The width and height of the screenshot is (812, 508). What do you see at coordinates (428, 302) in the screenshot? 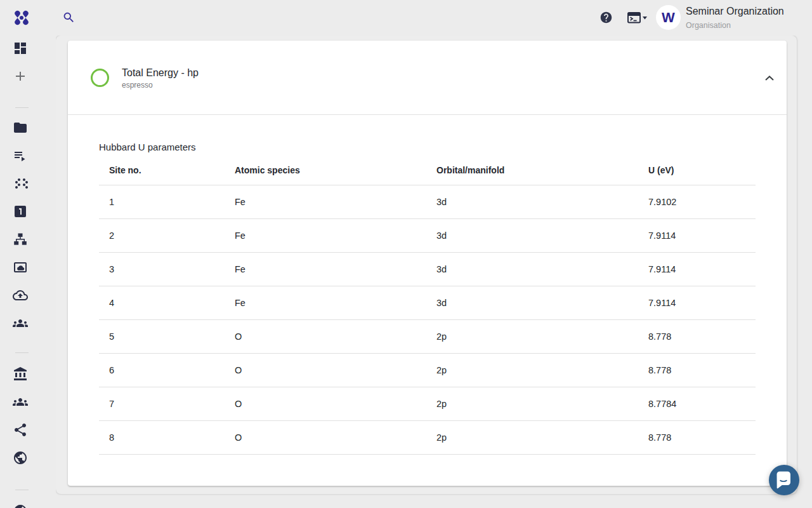
I see `table-row: 4Fe3d7.9114` at bounding box center [428, 302].